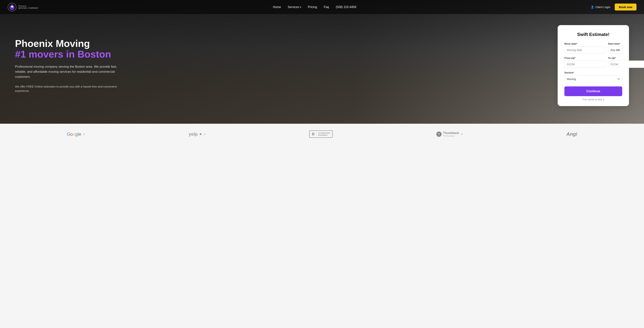 The height and width of the screenshot is (328, 644). I want to click on nav-faq: Faq, so click(326, 7).